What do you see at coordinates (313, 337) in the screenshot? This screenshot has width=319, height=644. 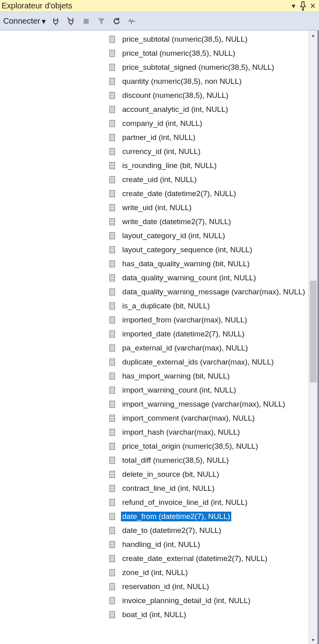 I see `scrollbar: ▴ ▾` at bounding box center [313, 337].